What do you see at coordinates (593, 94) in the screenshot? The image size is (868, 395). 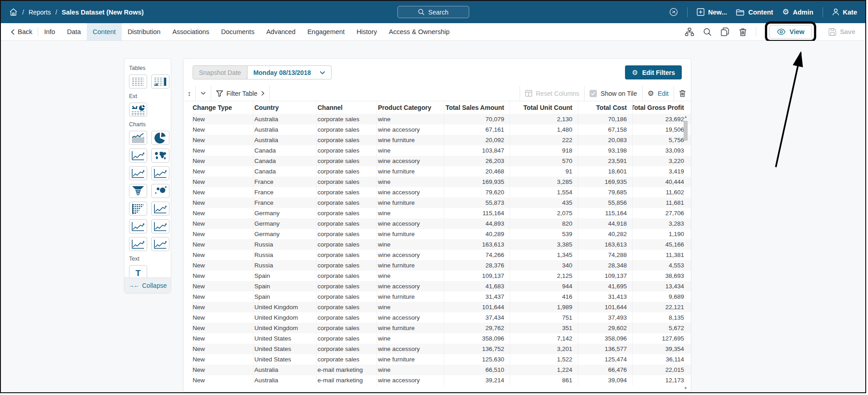 I see `checkbox-checked-icon` at bounding box center [593, 94].